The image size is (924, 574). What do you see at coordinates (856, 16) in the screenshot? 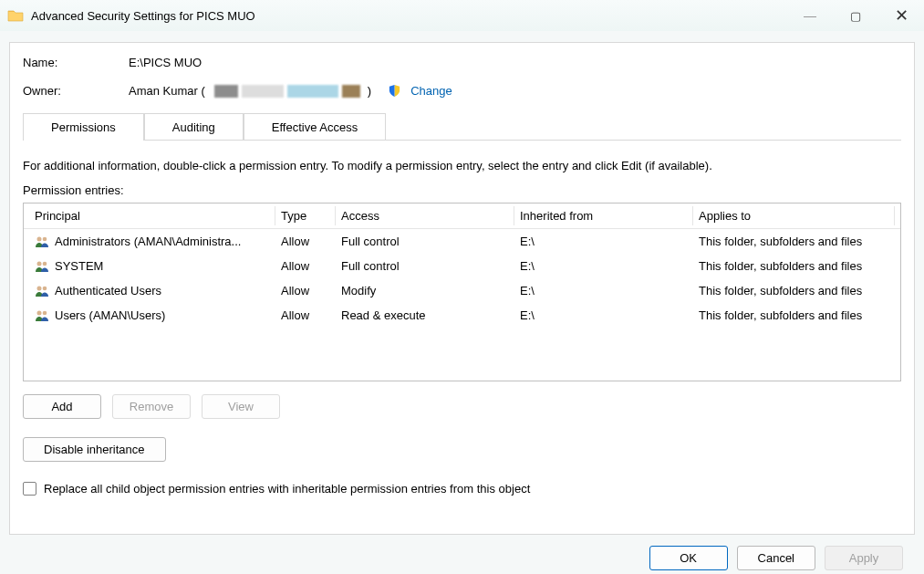
I see `maximize-button` at bounding box center [856, 16].